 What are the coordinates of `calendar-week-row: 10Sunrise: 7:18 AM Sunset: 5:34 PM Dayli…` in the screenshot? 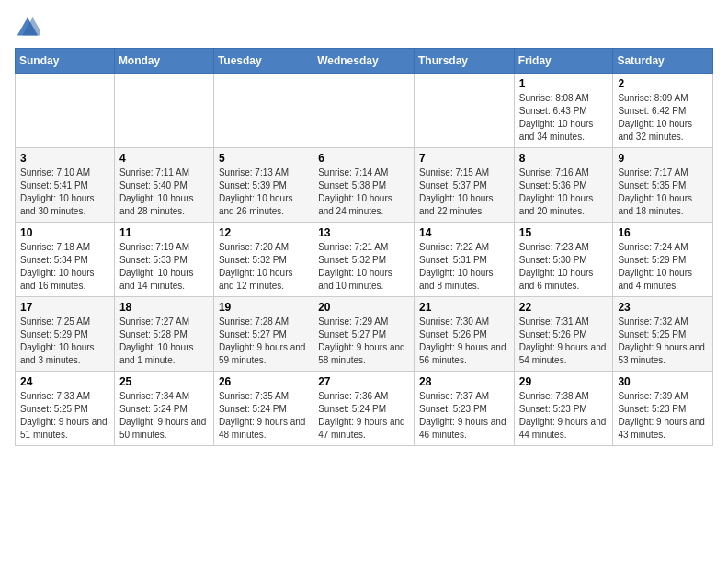 It's located at (364, 259).